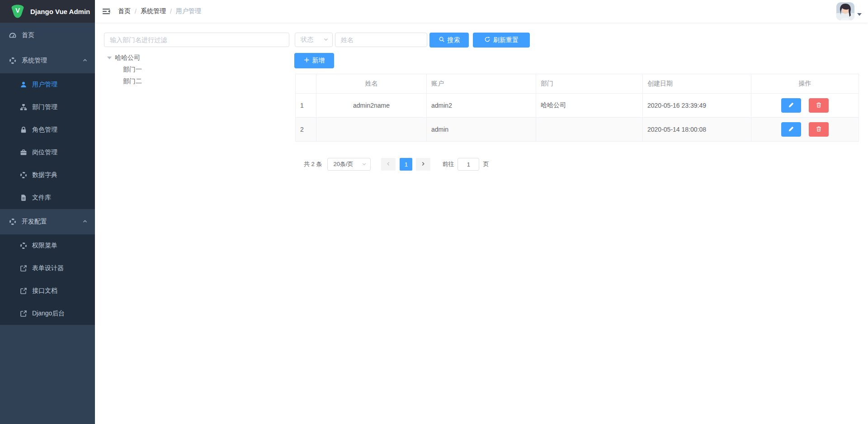 The height and width of the screenshot is (424, 868). Describe the element at coordinates (306, 84) in the screenshot. I see `column-header-index` at that location.